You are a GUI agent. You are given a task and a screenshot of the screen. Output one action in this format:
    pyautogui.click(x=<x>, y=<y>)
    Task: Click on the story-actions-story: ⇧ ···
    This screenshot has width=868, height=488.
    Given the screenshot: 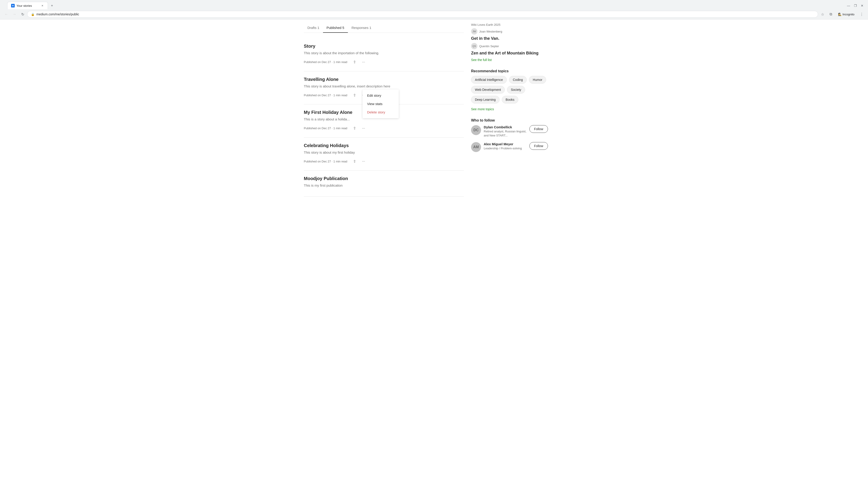 What is the action you would take?
    pyautogui.click(x=359, y=62)
    